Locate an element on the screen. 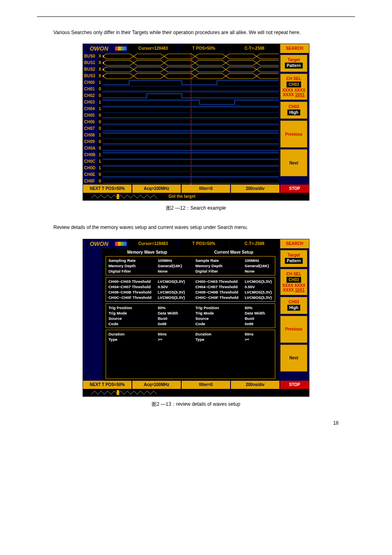 This screenshot has width=392, height=555. channel-label: CH04 is located at coordinates (90, 109).